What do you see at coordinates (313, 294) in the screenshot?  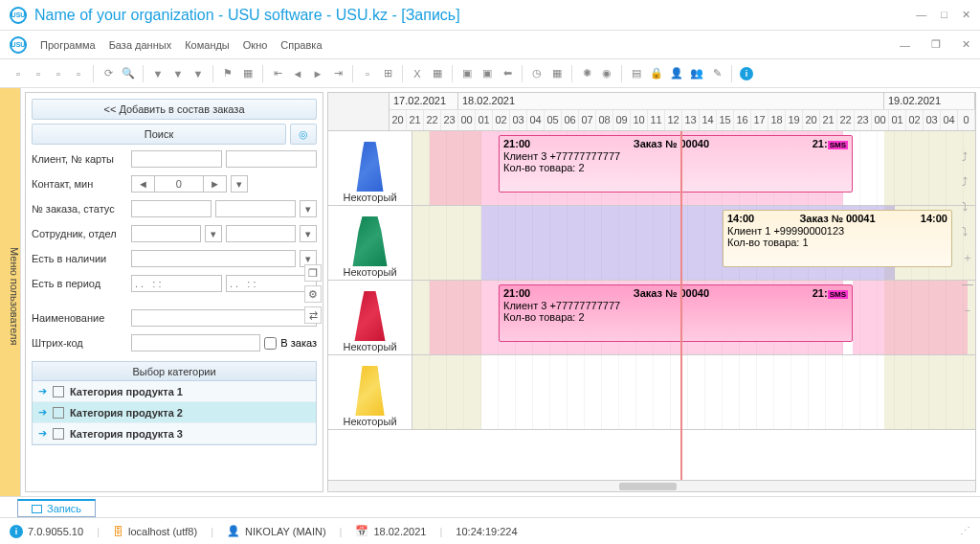 I see `side-gear-icon: ⚙` at bounding box center [313, 294].